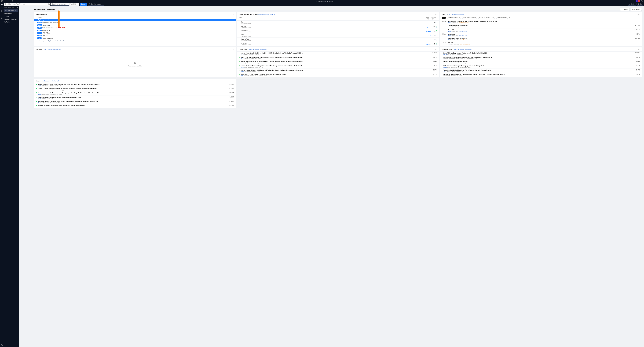 Image resolution: width=644 pixels, height=347 pixels. Describe the element at coordinates (135, 106) in the screenshot. I see `list-item: Meta To Launch EU Operations Center to C…` at that location.